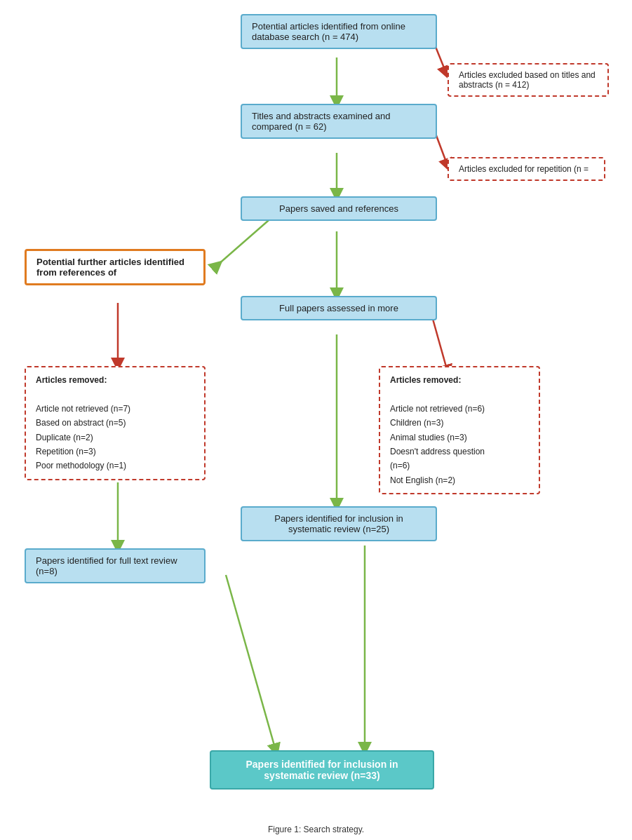 The image size is (632, 840). I want to click on box-potential-further: Potential further articles identified fr…, so click(115, 267).